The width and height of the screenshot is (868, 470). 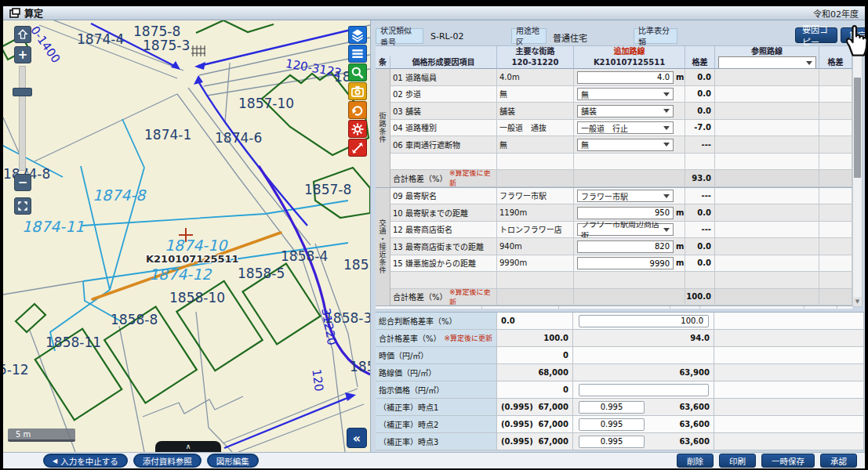 I want to click on approve-button: 承認, so click(x=839, y=461).